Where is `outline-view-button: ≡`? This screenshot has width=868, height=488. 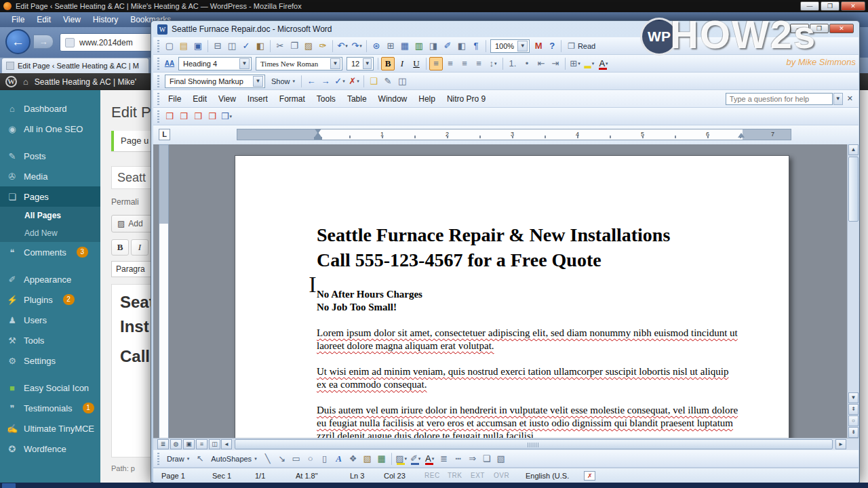
outline-view-button: ≡ is located at coordinates (202, 445).